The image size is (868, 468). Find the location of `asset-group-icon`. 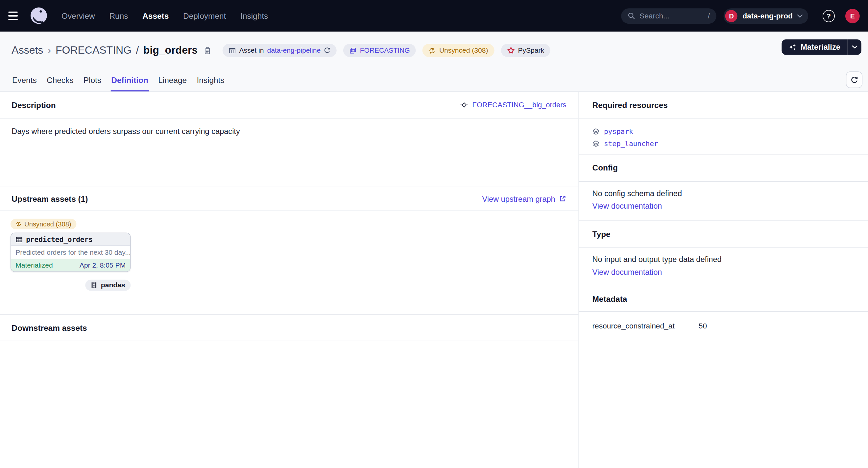

asset-group-icon is located at coordinates (353, 51).